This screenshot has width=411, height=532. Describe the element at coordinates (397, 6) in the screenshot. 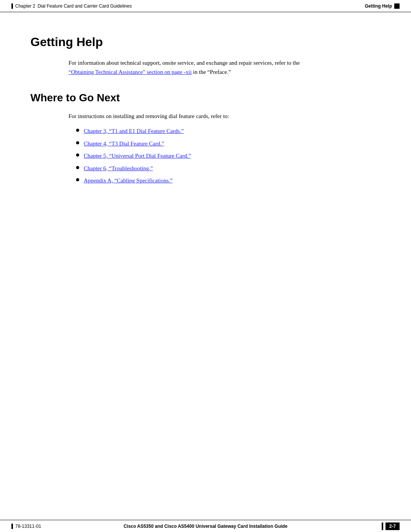

I see `header-right-bar-icon` at that location.